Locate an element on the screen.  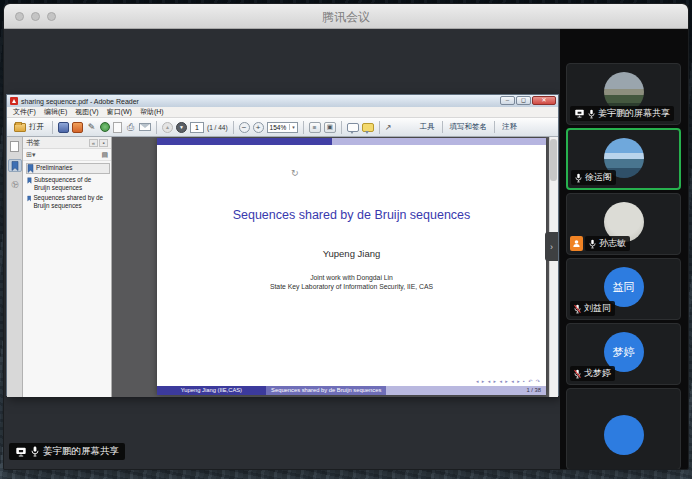
document-icon is located at coordinates (118, 128).